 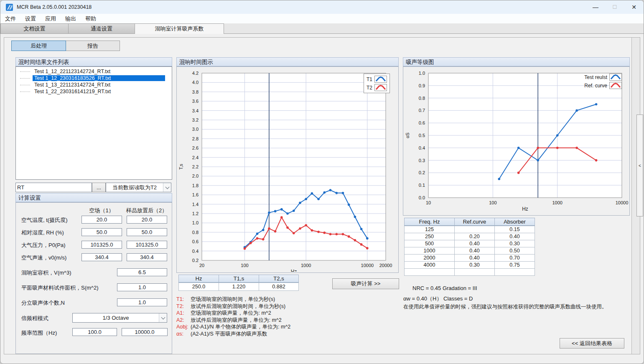 I want to click on rt-name-input, so click(x=53, y=187).